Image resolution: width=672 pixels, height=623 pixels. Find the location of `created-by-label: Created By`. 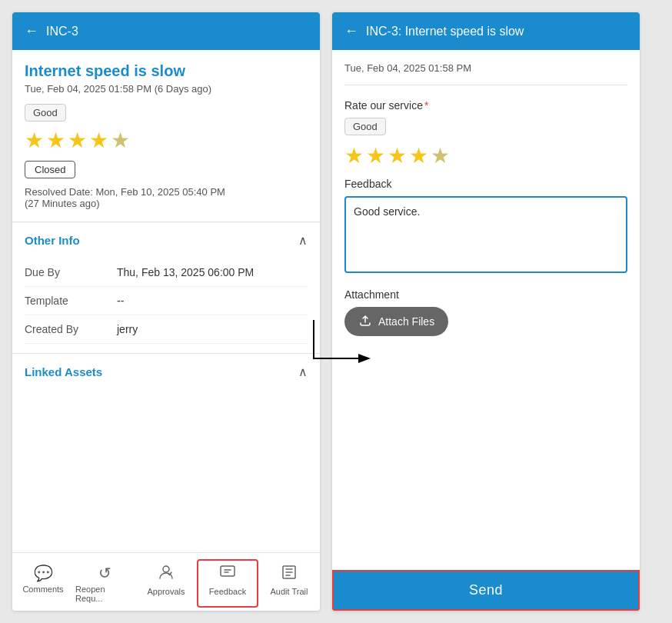

created-by-label: Created By is located at coordinates (71, 329).